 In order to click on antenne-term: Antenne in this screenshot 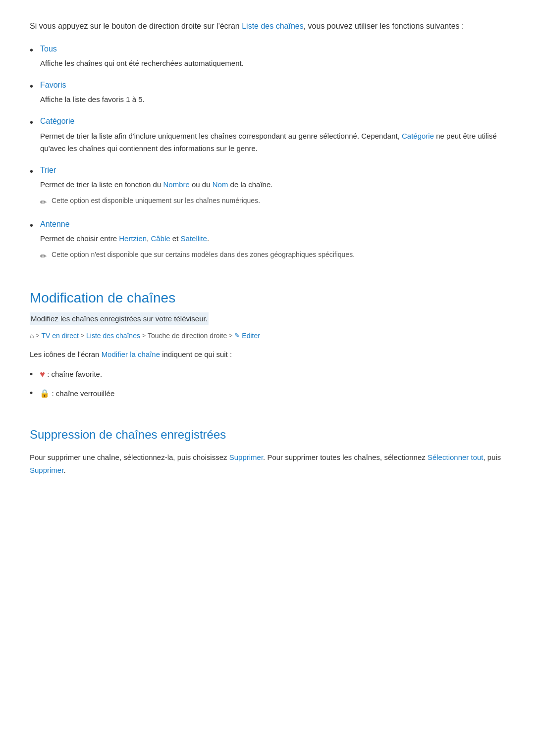, I will do `click(272, 224)`.